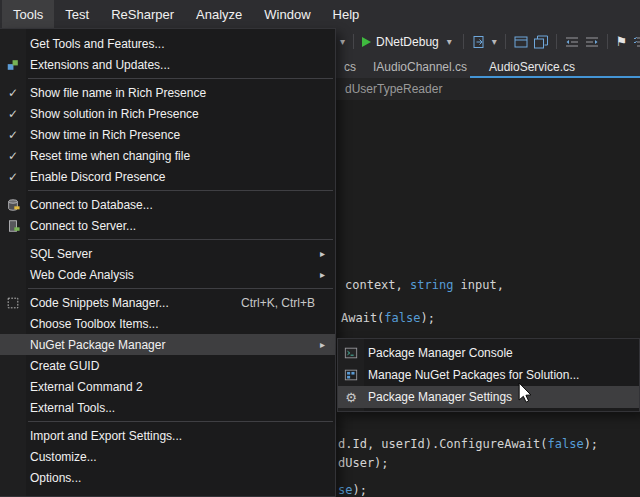  Describe the element at coordinates (168, 114) in the screenshot. I see `menu-item-show-solution: ✓ Show solution in Rich Presence` at that location.